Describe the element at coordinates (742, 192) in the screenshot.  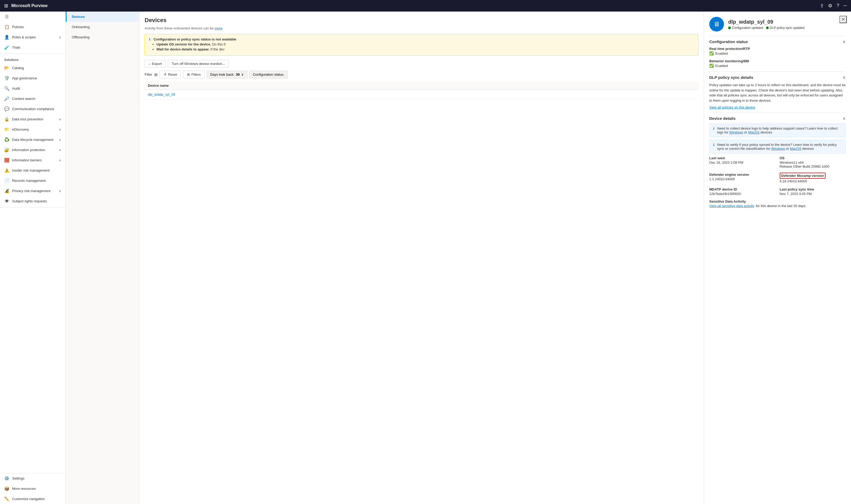
I see `mdatp-id-cell: MDATP device ID 12b7bda1fb1365820:` at that location.